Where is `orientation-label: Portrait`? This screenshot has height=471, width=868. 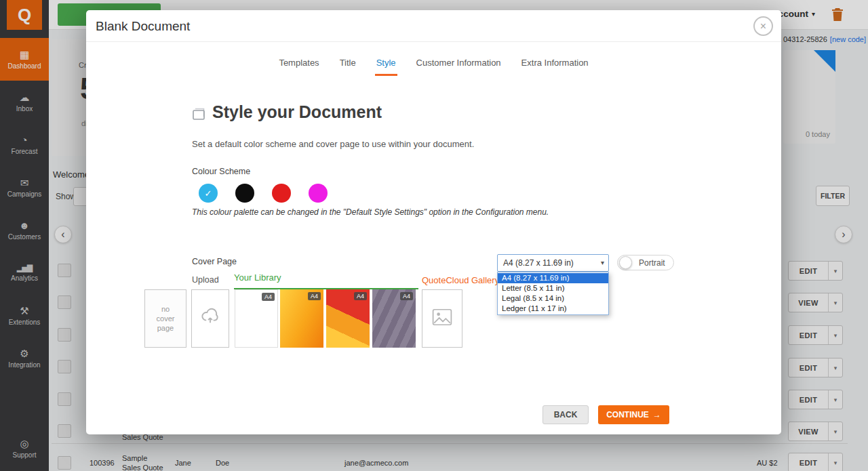
orientation-label: Portrait is located at coordinates (652, 263).